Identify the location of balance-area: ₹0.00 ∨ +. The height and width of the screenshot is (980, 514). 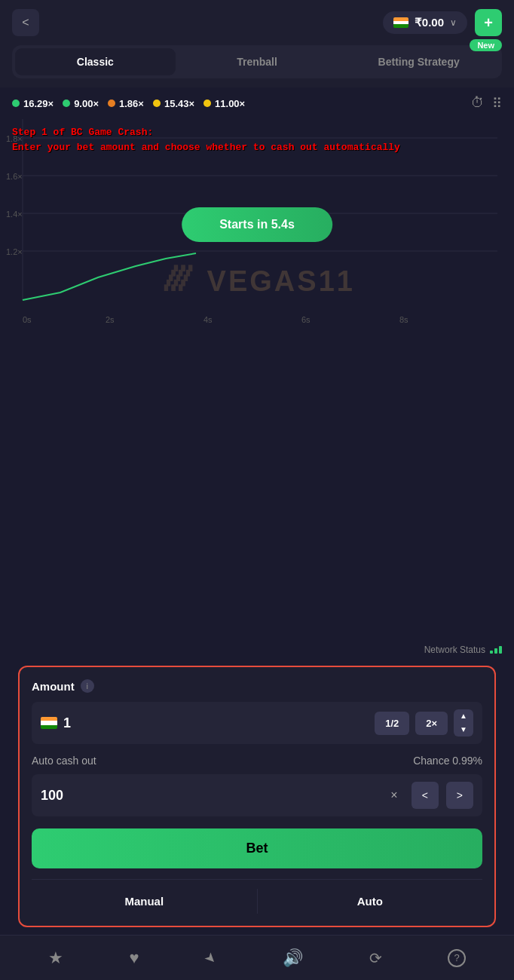
(442, 23).